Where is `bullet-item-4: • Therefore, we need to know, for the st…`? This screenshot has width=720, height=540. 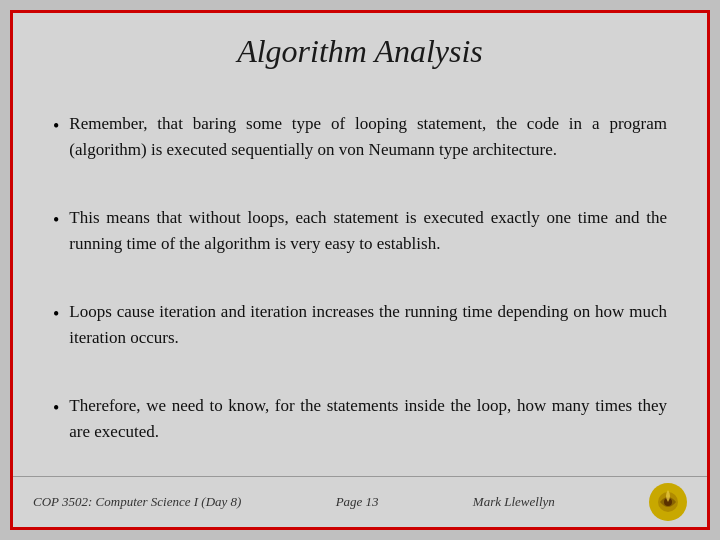 bullet-item-4: • Therefore, we need to know, for the st… is located at coordinates (360, 420).